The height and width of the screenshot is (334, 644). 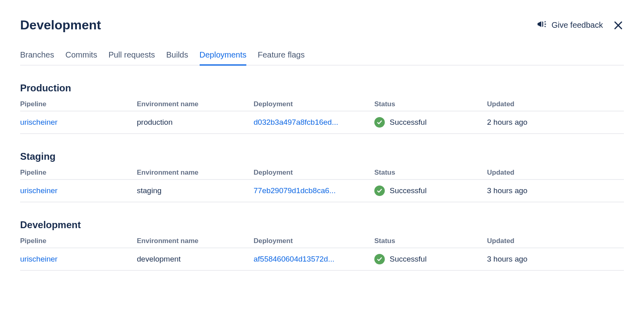 I want to click on deployment-link: af558460604d13572d..., so click(x=310, y=259).